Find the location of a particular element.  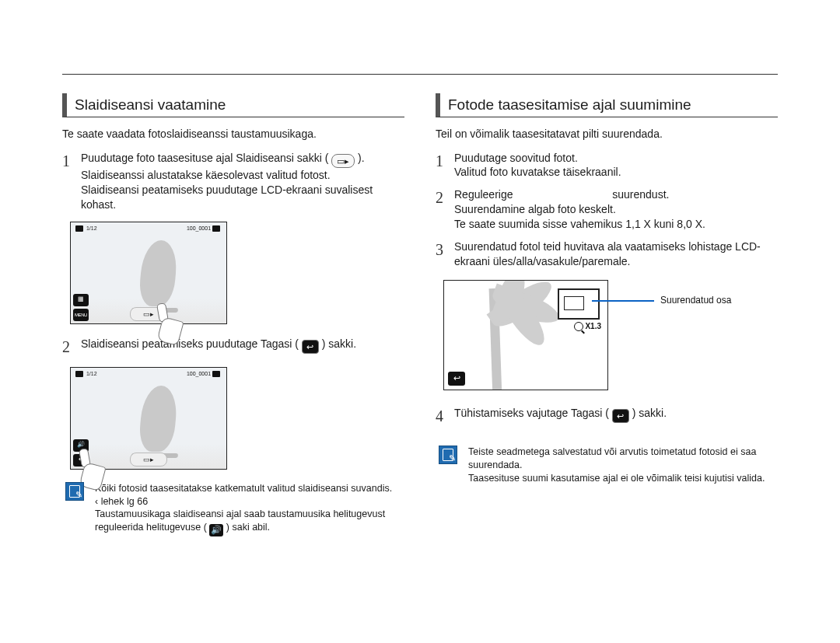

step-body: Puudutage foto taasesituse ajal Slaidise… is located at coordinates (243, 182).